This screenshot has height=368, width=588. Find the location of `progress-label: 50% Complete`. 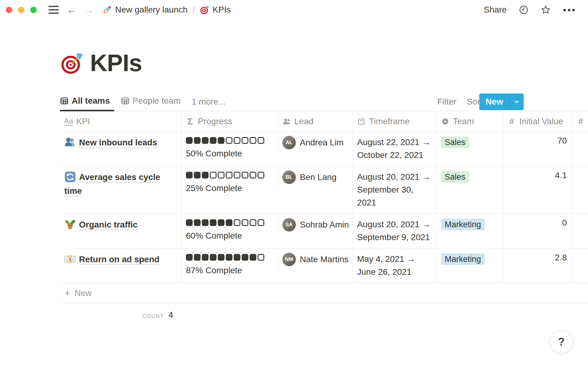

progress-label: 50% Complete is located at coordinates (230, 154).